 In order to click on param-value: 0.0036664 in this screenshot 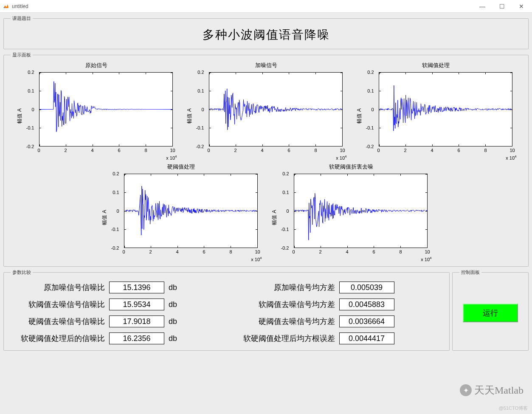, I will do `click(367, 321)`.